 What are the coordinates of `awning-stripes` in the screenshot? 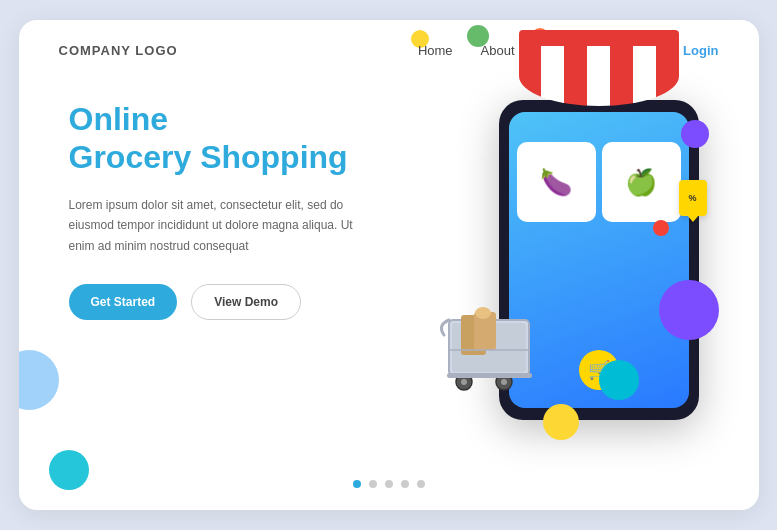 It's located at (599, 76).